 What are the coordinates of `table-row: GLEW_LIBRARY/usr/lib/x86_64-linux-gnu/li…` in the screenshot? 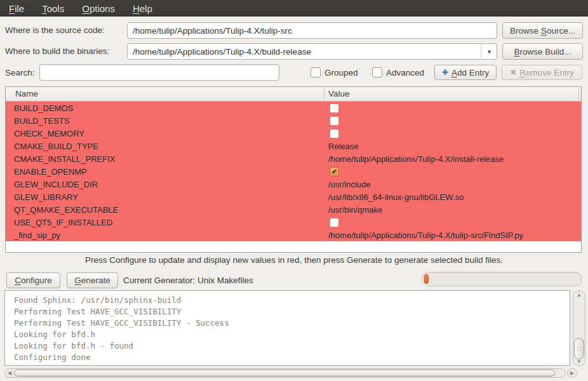 It's located at (293, 197).